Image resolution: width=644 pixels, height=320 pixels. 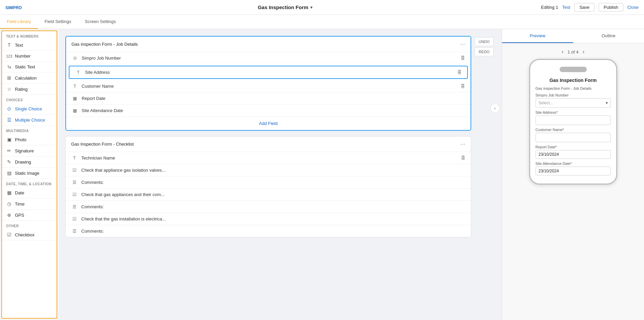 I want to click on phone-input-site-address, so click(x=573, y=120).